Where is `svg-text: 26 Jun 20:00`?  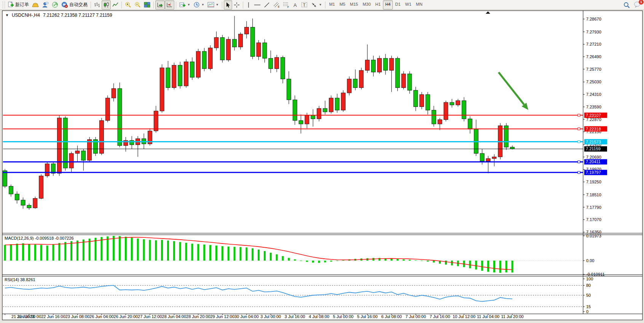
svg-text: 26 Jun 20:00 is located at coordinates (126, 317).